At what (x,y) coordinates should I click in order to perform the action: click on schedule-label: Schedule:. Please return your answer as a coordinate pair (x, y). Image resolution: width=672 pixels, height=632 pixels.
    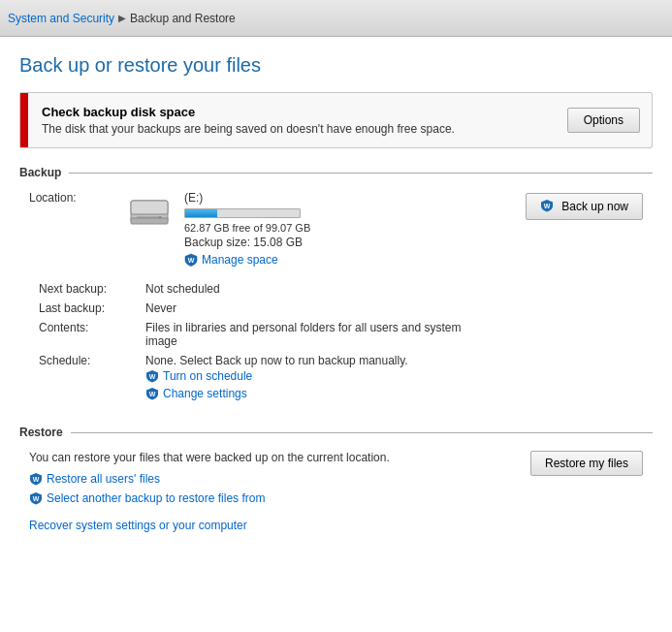
    Looking at the image, I should click on (92, 361).